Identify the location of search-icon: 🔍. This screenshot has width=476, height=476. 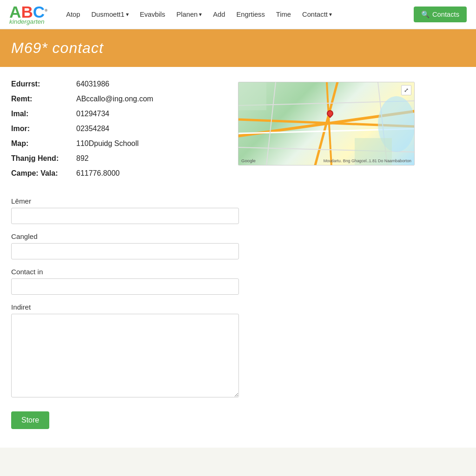
(425, 14).